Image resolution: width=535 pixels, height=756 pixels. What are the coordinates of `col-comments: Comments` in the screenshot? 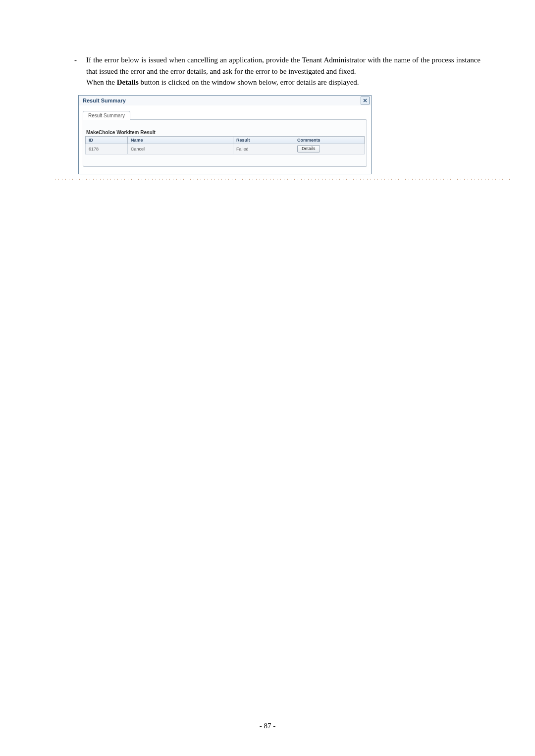 It's located at (329, 140).